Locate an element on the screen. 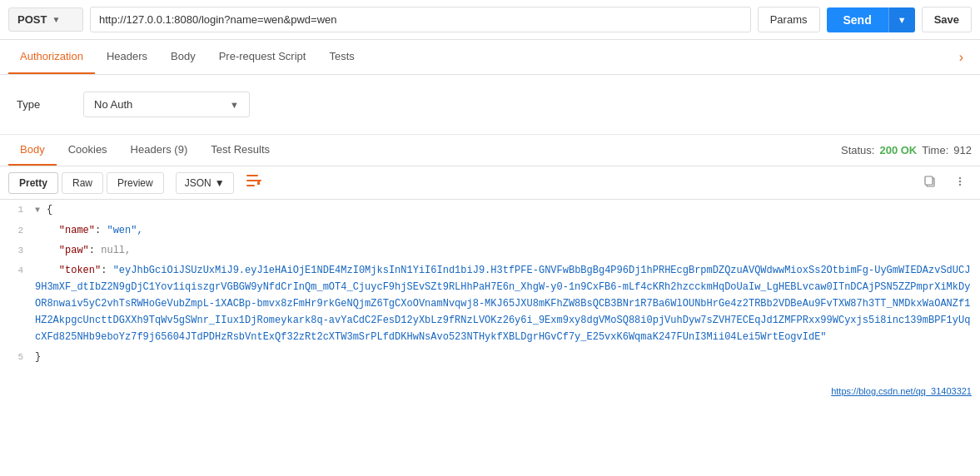  table-row: 2 "name": "wen", is located at coordinates (490, 231).